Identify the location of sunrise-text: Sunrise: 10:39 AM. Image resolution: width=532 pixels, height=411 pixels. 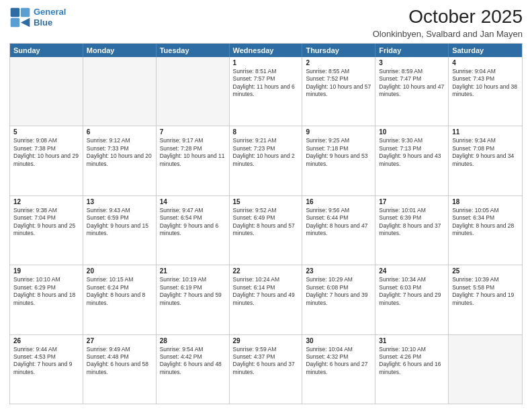
(485, 279).